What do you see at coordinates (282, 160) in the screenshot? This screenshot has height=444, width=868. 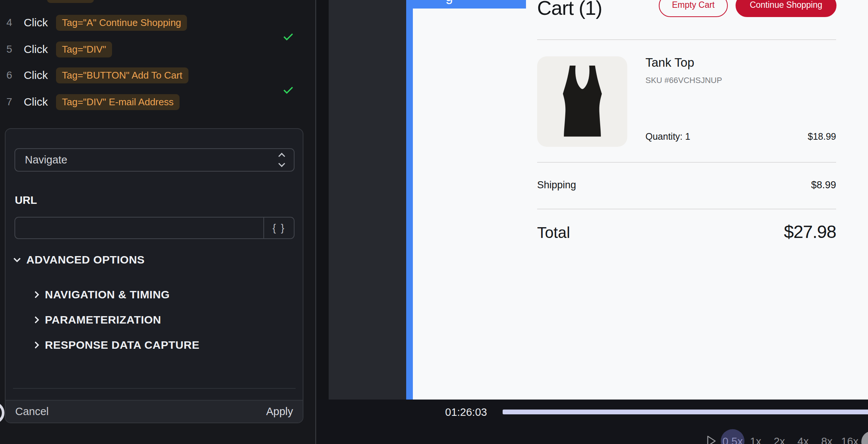 I see `select-updown-icon` at bounding box center [282, 160].